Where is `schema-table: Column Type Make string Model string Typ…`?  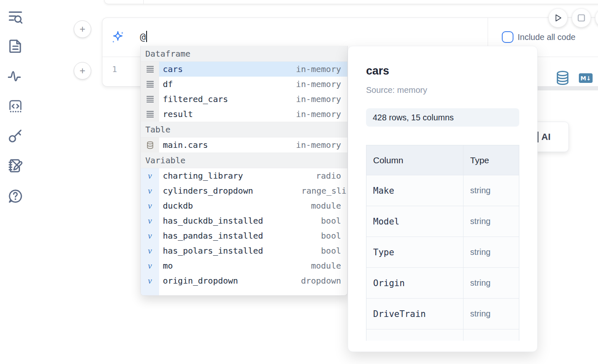
schema-table: Column Type Make string Model string Typ… is located at coordinates (443, 243).